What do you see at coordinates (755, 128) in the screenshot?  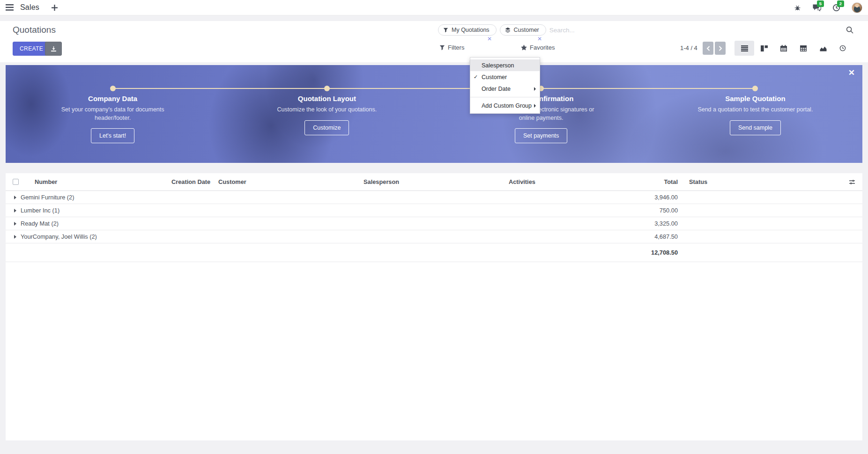 I see `send-sample-button: Send sample` at bounding box center [755, 128].